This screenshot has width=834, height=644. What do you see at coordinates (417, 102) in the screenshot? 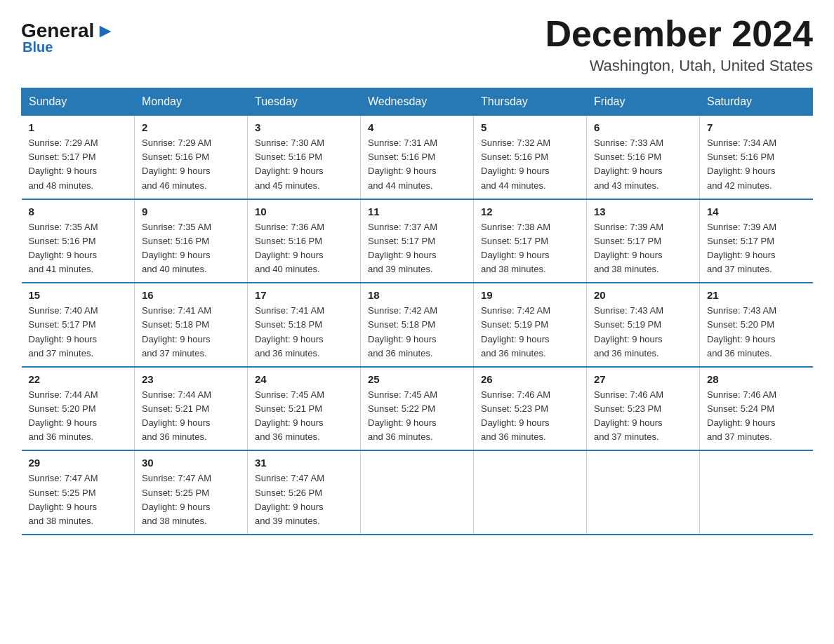
I see `weekday-header-wednesday: Wednesday` at bounding box center [417, 102].